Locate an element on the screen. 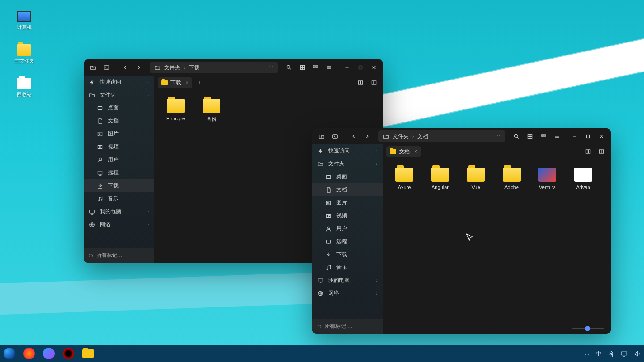 This screenshot has height=362, width=644. tray-expand-icon: ︿ is located at coordinates (587, 354).